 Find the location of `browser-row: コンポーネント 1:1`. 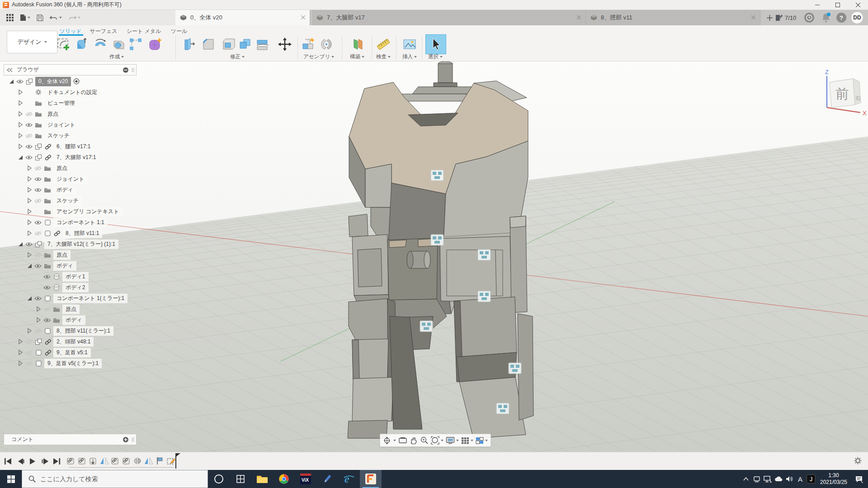

browser-row: コンポーネント 1:1 is located at coordinates (70, 222).